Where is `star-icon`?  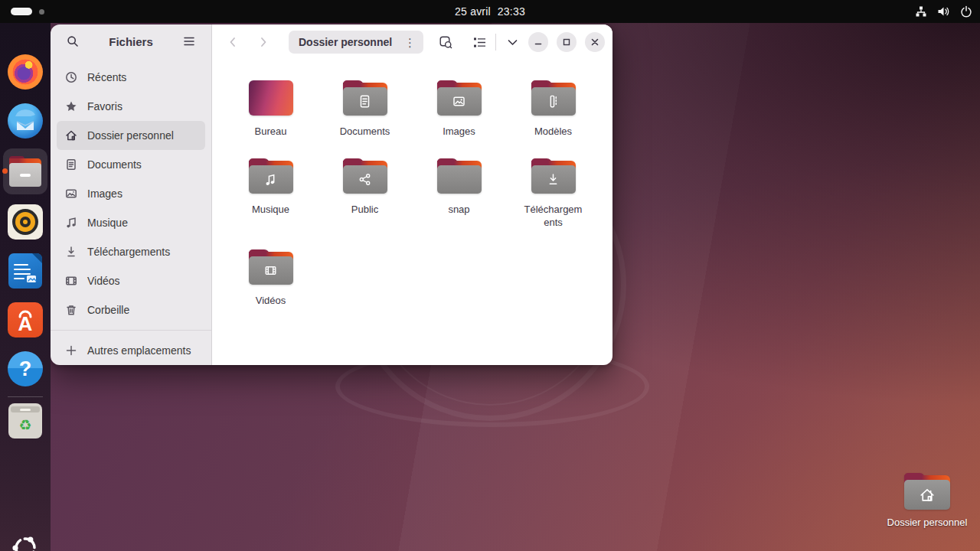
star-icon is located at coordinates (71, 106).